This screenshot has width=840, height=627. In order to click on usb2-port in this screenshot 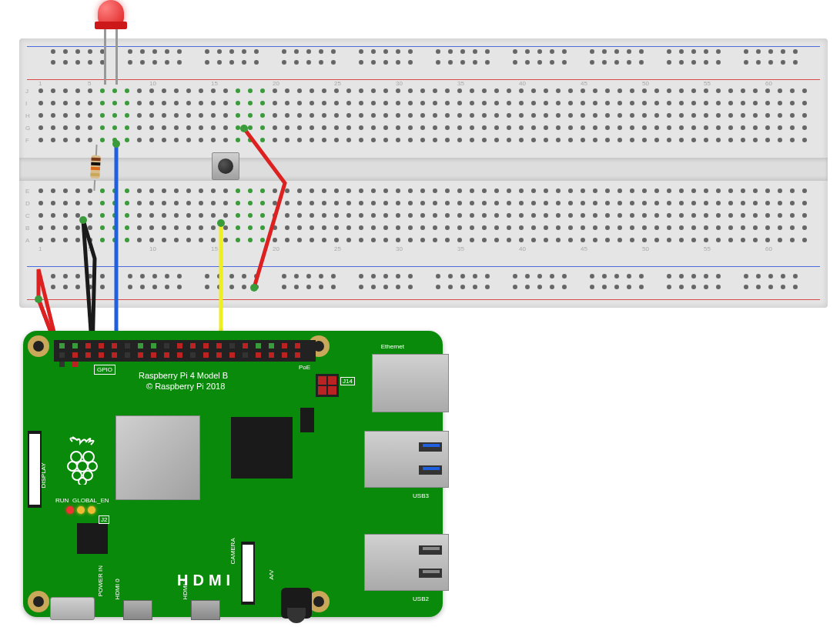, I will do `click(407, 562)`.